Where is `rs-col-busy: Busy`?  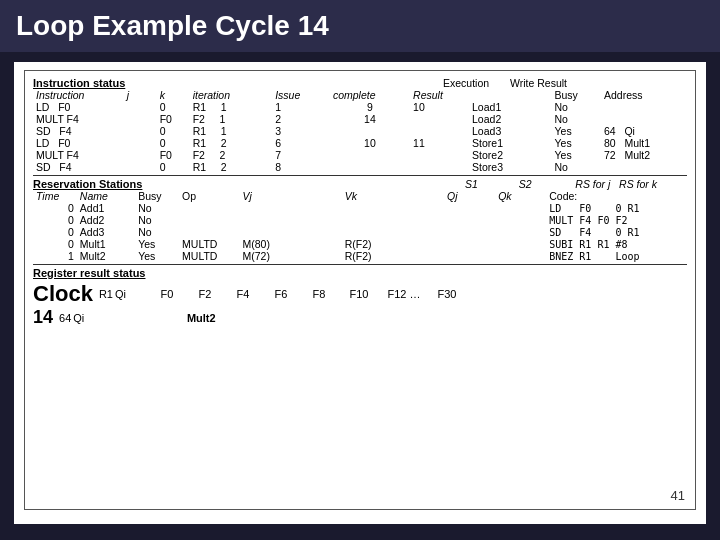
rs-col-busy: Busy is located at coordinates (157, 196).